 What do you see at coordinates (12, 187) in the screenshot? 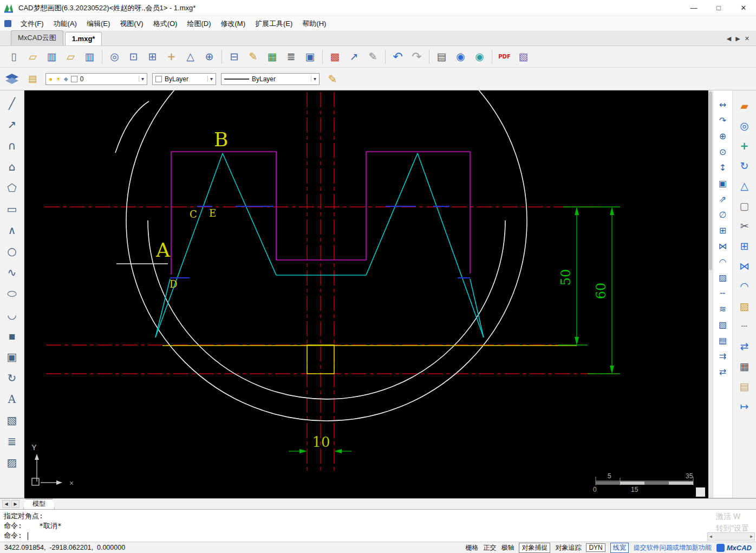
I see `polygon2-tool-icon: ⬠` at bounding box center [12, 187].